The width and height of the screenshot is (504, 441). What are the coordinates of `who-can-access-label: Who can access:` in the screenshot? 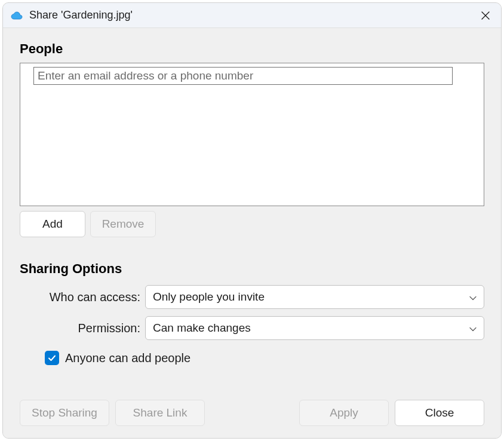 It's located at (82, 298).